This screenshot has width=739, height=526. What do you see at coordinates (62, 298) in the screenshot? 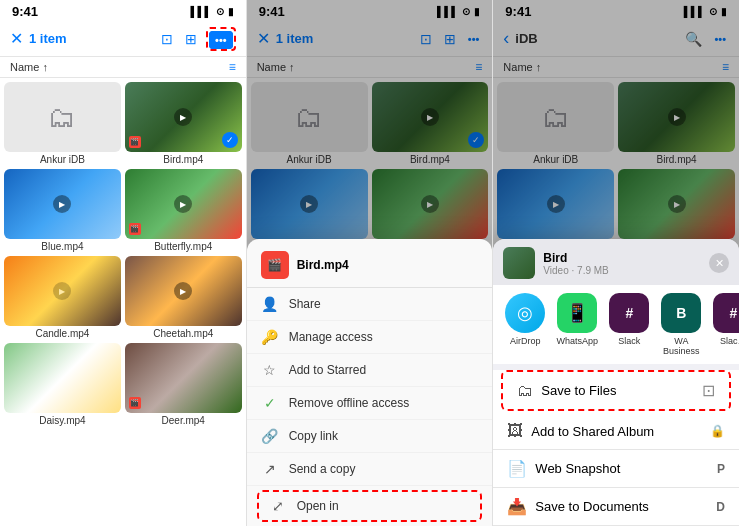
I see `list-item: ▶ Candle.mp4` at bounding box center [62, 298].